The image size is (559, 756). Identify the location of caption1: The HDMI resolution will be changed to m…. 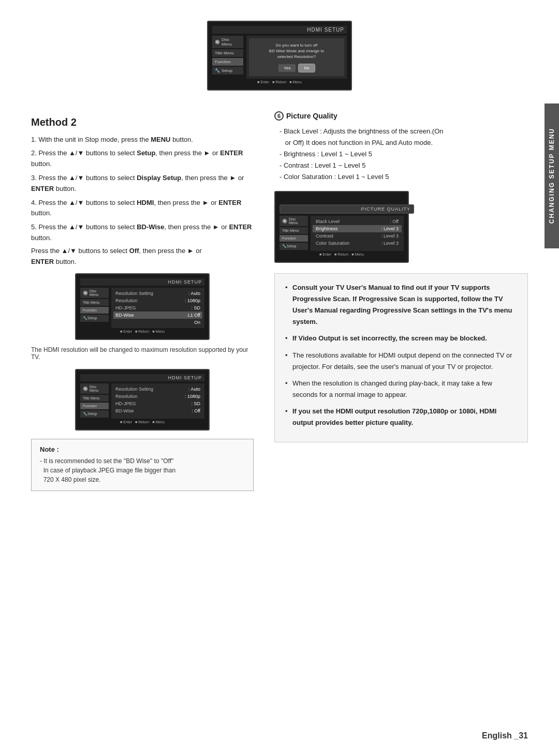
(142, 353).